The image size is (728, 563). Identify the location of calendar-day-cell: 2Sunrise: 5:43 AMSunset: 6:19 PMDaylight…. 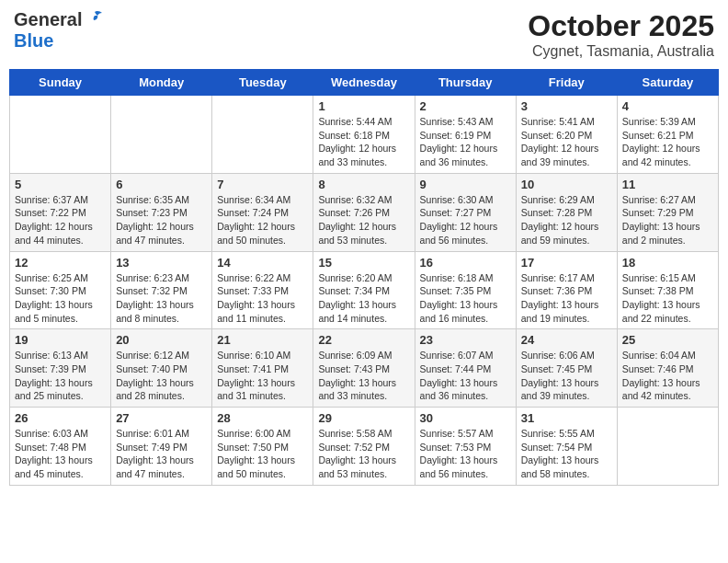
(465, 134).